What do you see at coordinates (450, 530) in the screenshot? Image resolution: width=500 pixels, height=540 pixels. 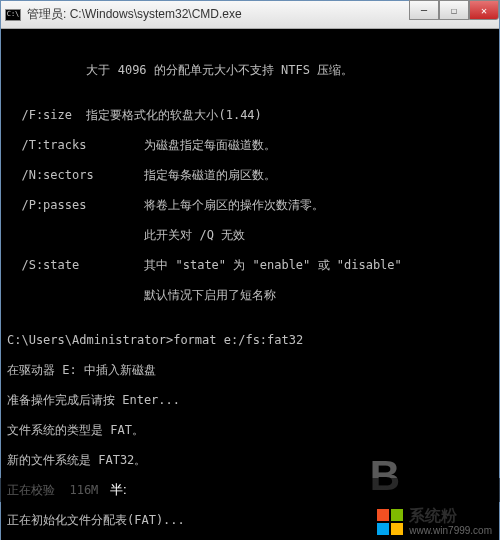 I see `watermark-url: www.win7999.com` at bounding box center [450, 530].